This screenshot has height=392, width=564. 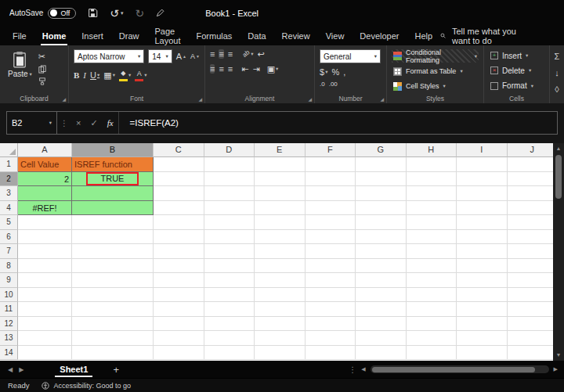 What do you see at coordinates (9, 354) in the screenshot?
I see `row-header-14: 14` at bounding box center [9, 354].